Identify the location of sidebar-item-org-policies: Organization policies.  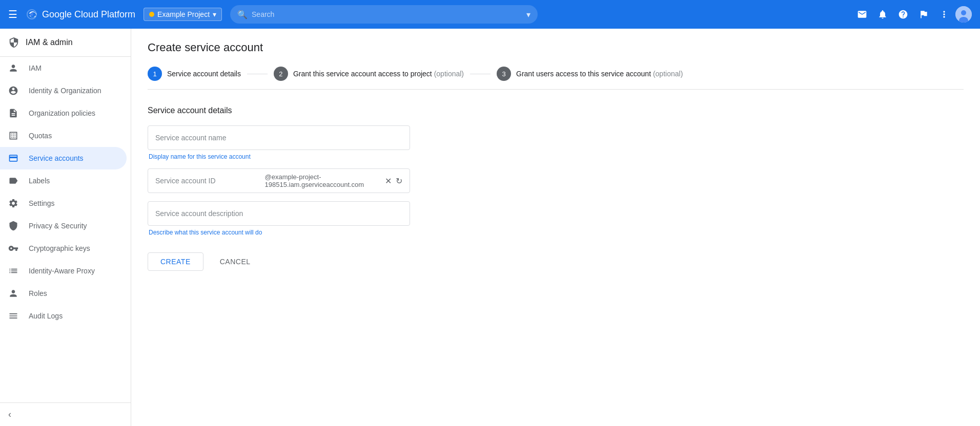
(64, 113).